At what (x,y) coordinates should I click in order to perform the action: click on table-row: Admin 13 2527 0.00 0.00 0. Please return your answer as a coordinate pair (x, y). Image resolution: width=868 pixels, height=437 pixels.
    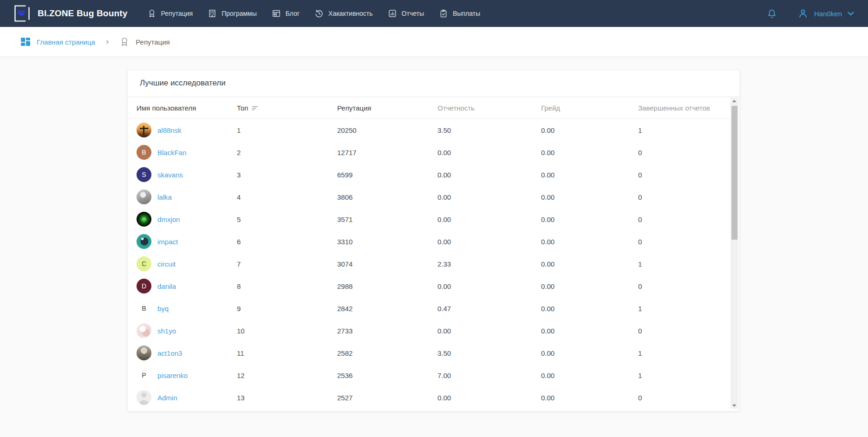
    Looking at the image, I should click on (434, 398).